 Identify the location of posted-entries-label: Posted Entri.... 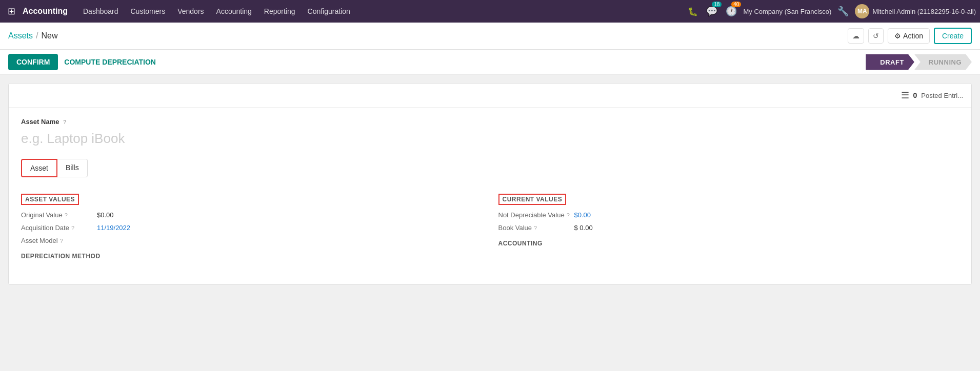
(942, 95).